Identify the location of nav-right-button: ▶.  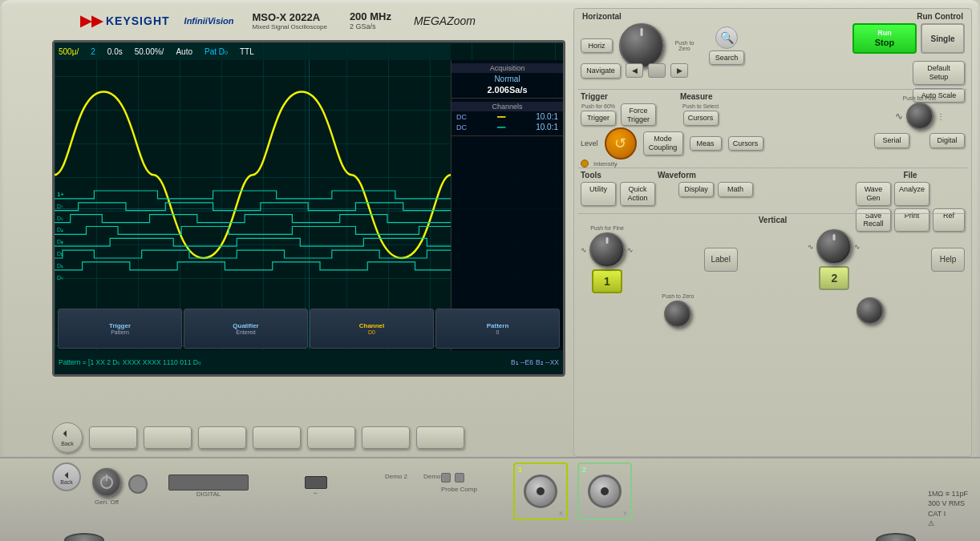
(679, 71).